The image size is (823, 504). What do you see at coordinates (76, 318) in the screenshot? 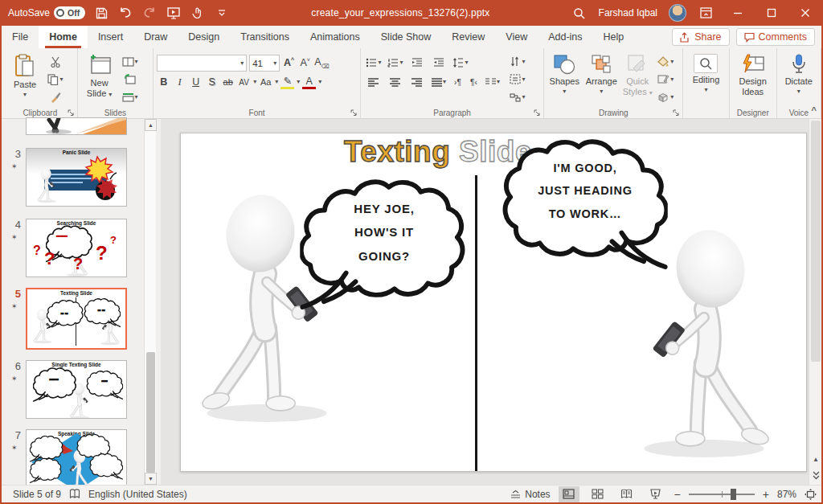
I see `slide-thumbnail-5-selected: Texting Slide ▃ ▃ ▃ ▃` at bounding box center [76, 318].